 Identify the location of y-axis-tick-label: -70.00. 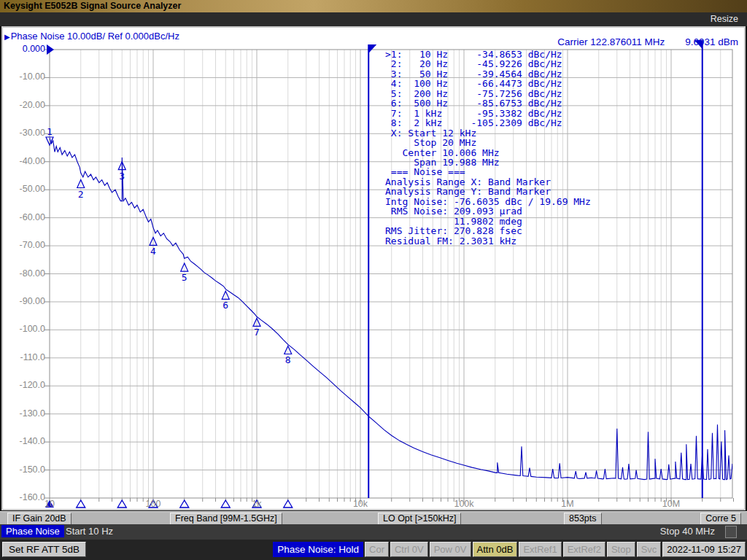
(23, 245).